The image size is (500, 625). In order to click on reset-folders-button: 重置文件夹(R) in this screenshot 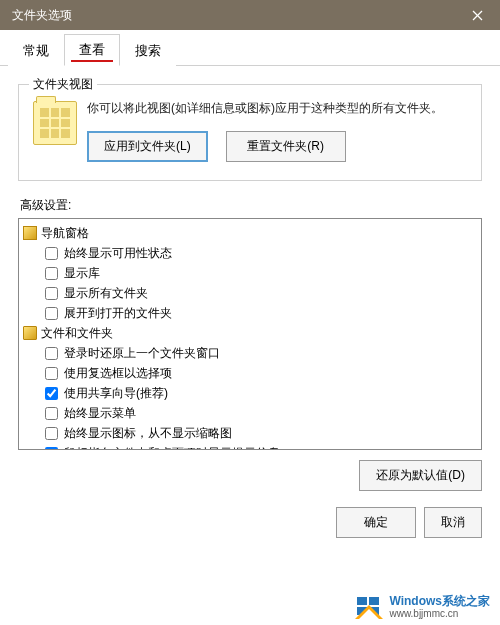, I will do `click(286, 146)`.